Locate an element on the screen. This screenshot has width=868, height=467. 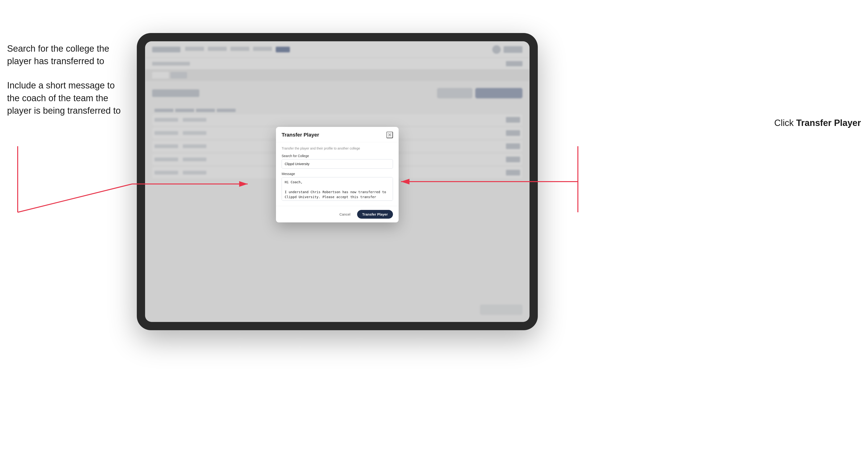
message-label: Message is located at coordinates (337, 174).